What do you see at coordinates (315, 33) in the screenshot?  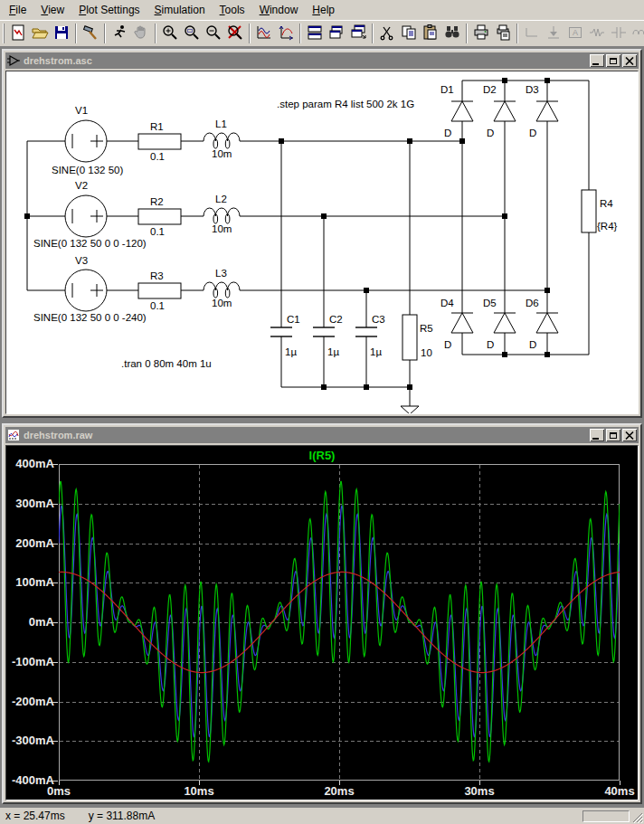 I see `tile-horizontal-button` at bounding box center [315, 33].